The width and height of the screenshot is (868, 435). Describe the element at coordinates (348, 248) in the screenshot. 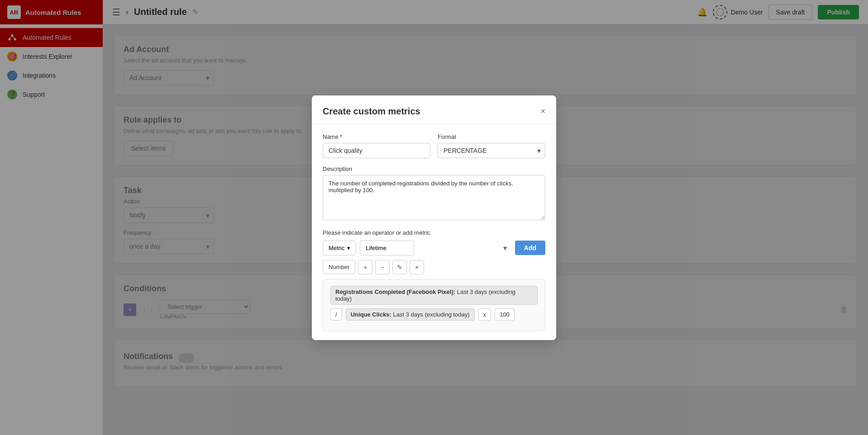

I see `chevron-down-icon: ▾` at that location.